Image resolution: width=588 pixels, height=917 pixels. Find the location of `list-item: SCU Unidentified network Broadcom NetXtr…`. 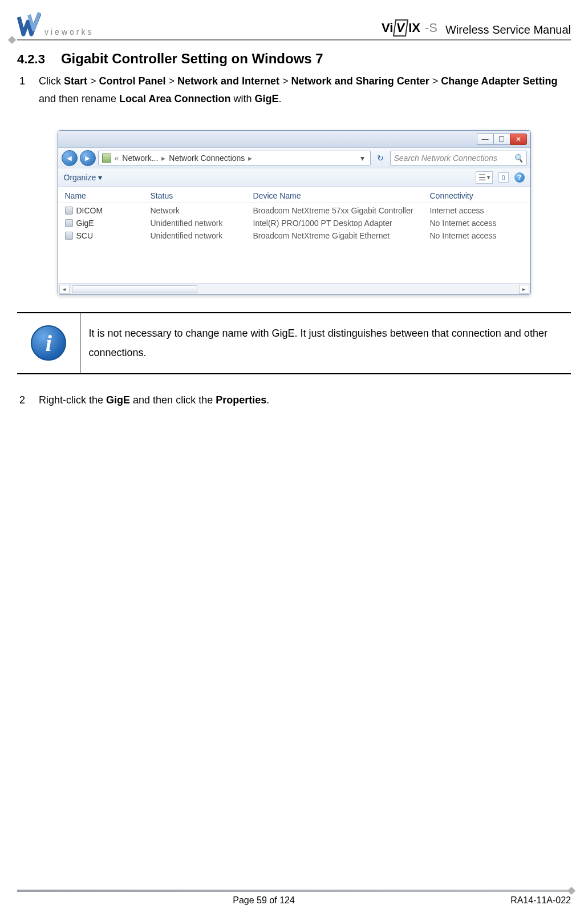

list-item: SCU Unidentified network Broadcom NetXtr… is located at coordinates (294, 236).